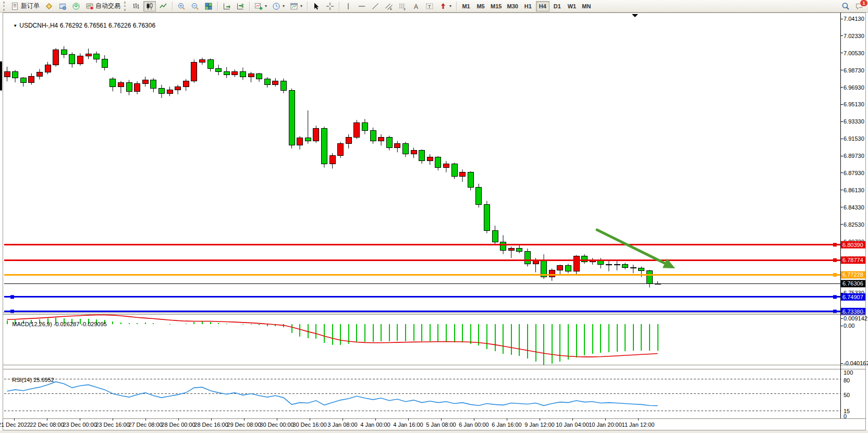 The image size is (868, 433). Describe the element at coordinates (496, 6) in the screenshot. I see `timeframe-M15: M15` at that location.